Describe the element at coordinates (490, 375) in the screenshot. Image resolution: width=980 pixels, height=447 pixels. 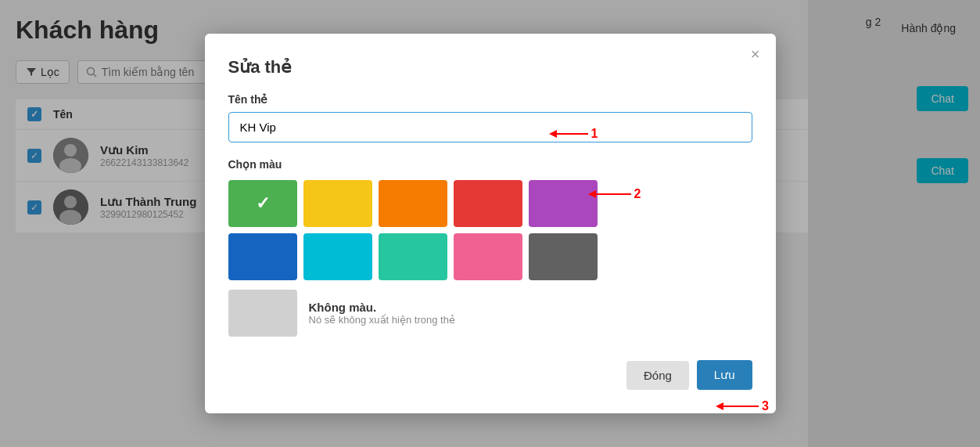
I see `modal-footer: Đóng Lưu` at that location.